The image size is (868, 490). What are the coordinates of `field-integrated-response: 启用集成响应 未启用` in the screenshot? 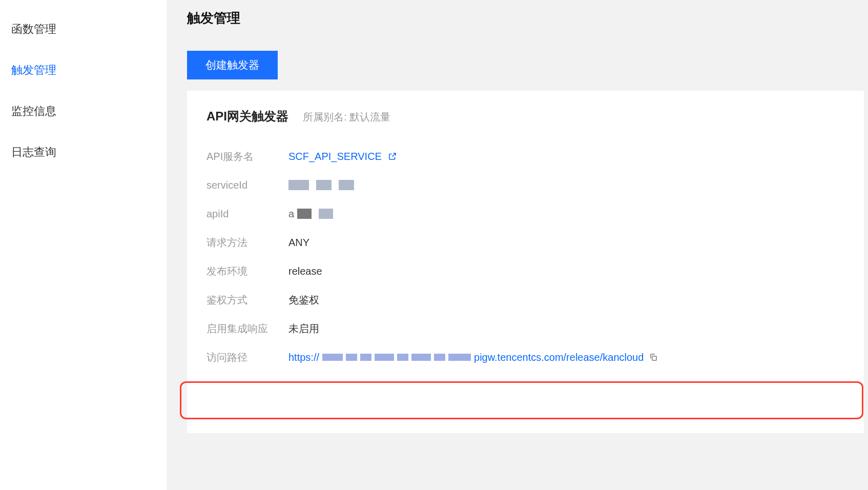 It's located at (526, 329).